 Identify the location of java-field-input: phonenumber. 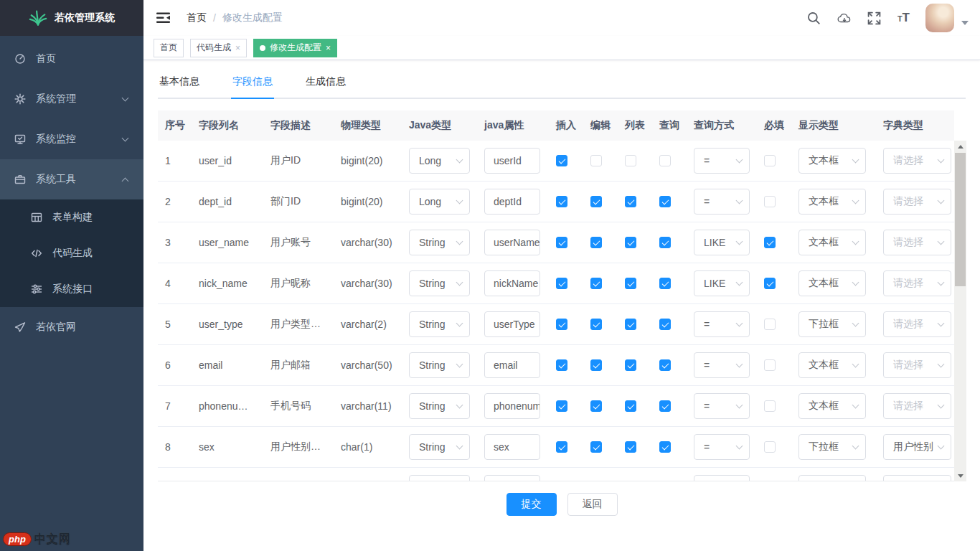
(512, 406).